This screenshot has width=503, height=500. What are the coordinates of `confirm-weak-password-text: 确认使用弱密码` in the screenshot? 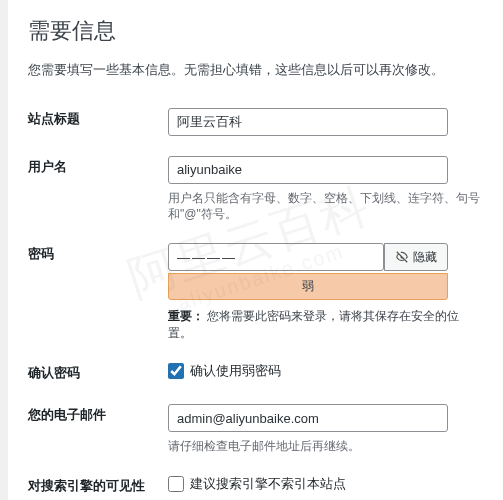 It's located at (236, 371).